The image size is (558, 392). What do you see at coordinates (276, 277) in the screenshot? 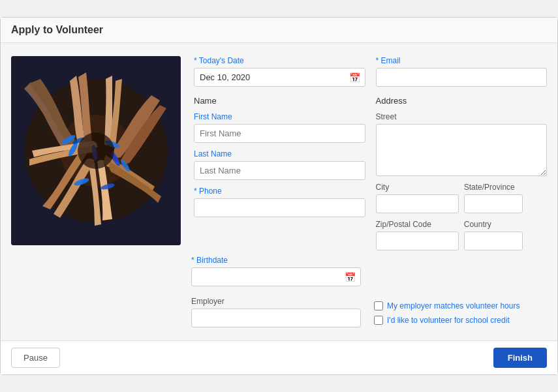
I see `birthdate-wrapper: 📅` at bounding box center [276, 277].